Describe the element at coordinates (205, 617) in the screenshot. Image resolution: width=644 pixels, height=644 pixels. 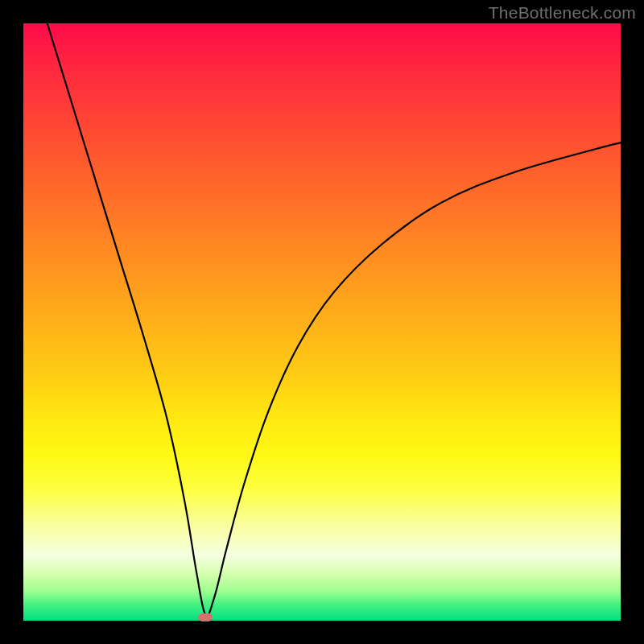
I see `optimum-marker` at that location.